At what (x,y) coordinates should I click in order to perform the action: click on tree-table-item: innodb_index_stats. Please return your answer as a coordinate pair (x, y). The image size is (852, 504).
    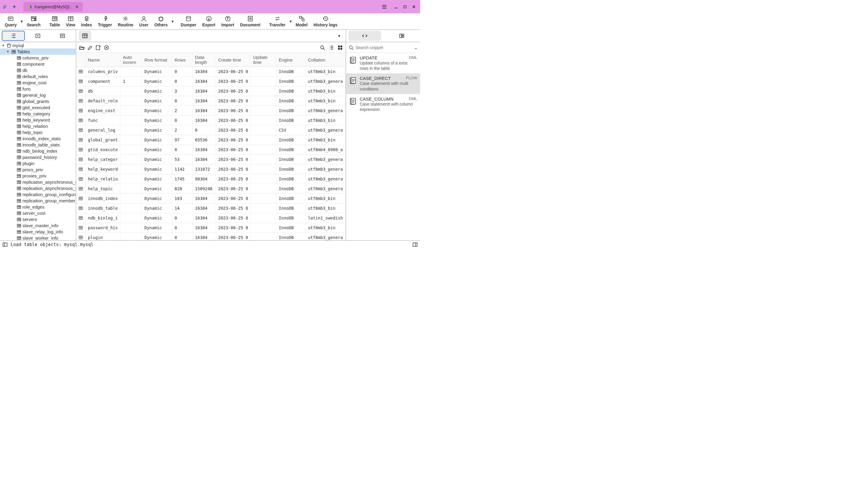
    Looking at the image, I should click on (38, 139).